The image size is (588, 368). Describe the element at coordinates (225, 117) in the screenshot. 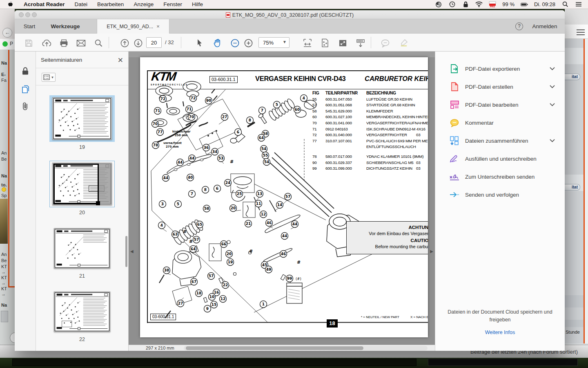

I see `part-callout: 27` at that location.